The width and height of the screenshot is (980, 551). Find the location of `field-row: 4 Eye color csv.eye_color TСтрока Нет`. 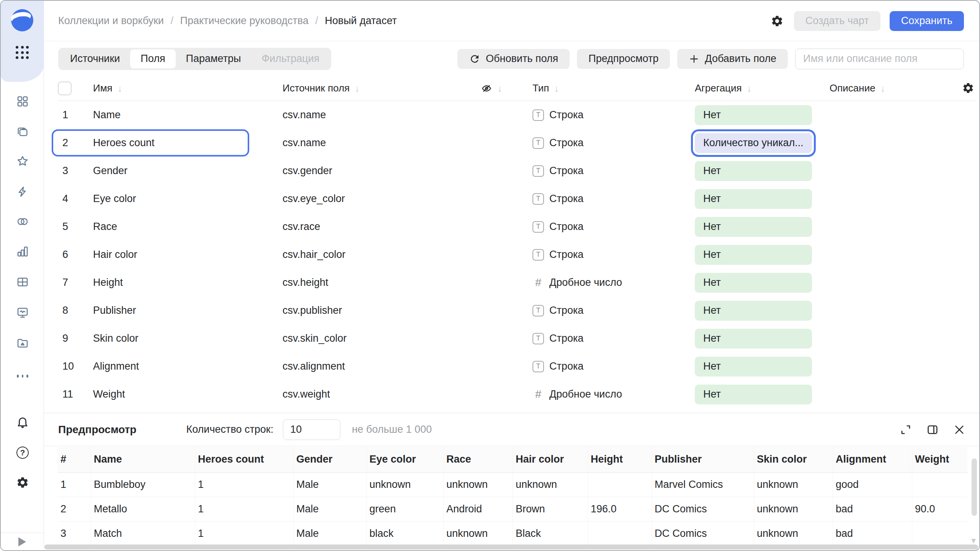

field-row: 4 Eye color csv.eye_color TСтрока Нет is located at coordinates (517, 199).